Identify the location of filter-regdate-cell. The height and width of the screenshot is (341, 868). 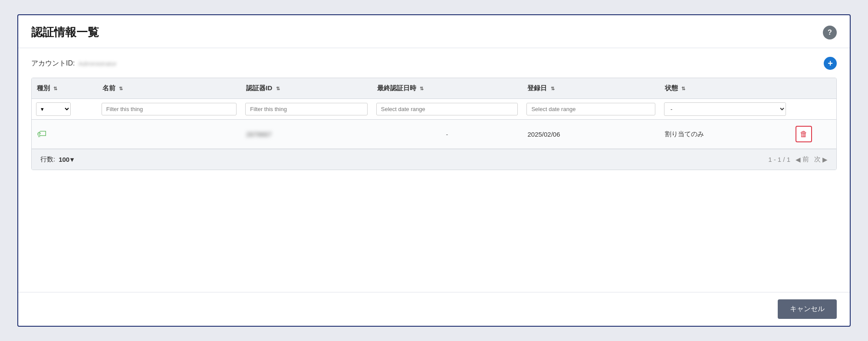
(591, 109).